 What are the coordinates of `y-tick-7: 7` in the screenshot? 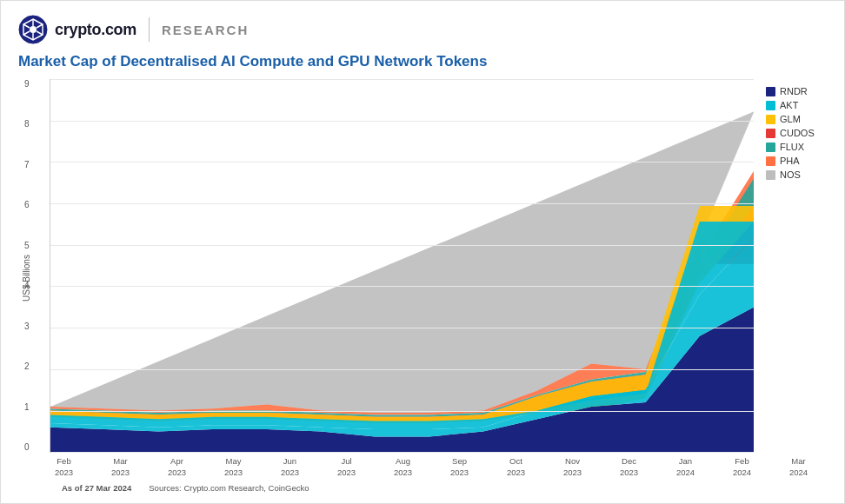 It's located at (27, 165).